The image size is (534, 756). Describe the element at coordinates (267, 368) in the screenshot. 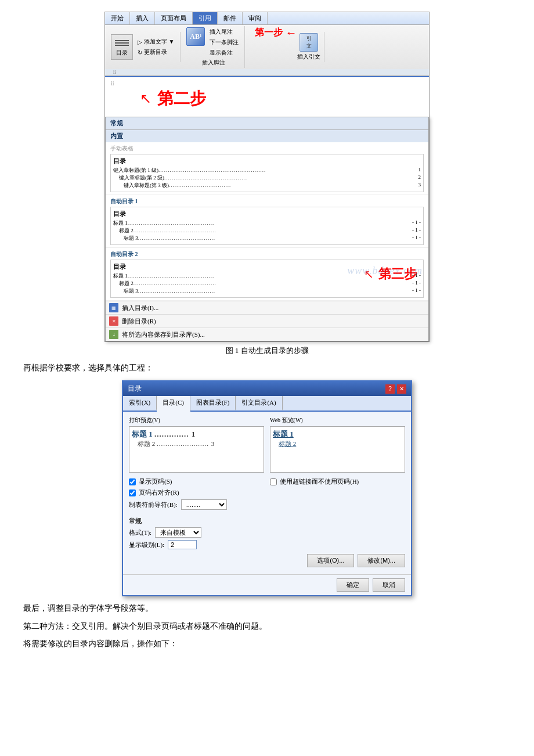

I see `paragraph-1: 再根据学校要求，选择具体的工程：` at that location.